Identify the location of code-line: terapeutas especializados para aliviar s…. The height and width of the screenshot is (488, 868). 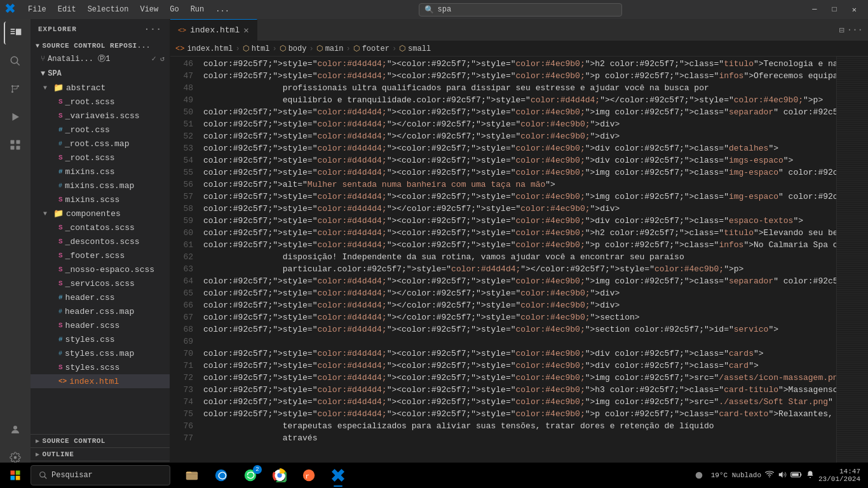
(519, 426).